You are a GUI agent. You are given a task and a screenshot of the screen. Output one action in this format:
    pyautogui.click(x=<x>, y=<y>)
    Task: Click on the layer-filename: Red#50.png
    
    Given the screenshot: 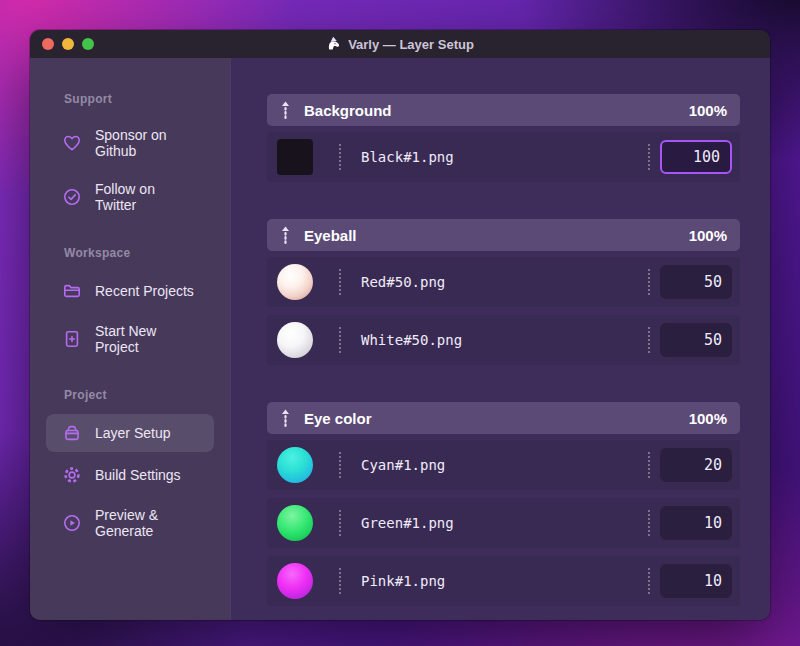 What is the action you would take?
    pyautogui.click(x=403, y=282)
    